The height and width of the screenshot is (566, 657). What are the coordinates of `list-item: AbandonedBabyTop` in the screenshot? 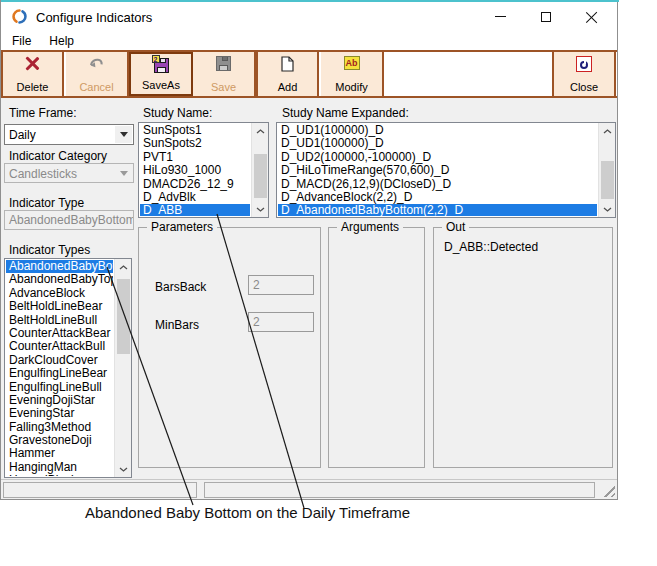 It's located at (60, 280).